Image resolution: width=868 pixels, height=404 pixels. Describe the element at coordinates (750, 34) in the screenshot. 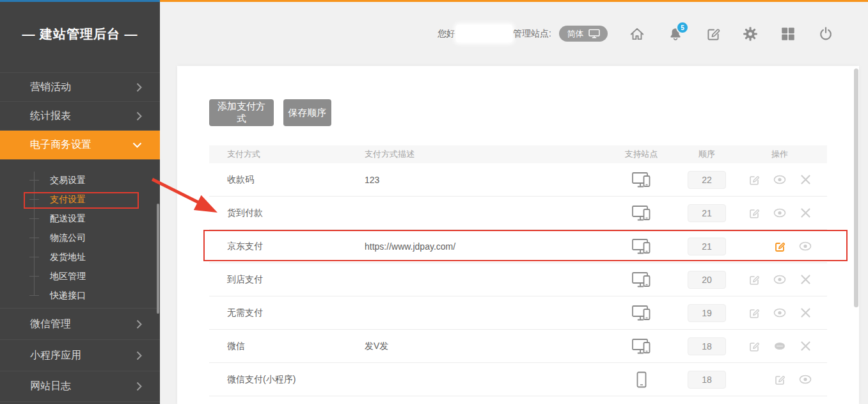

I see `settings-gear-icon` at that location.